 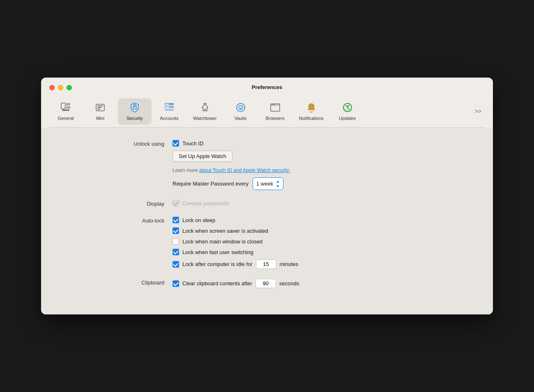 I want to click on lock-idle-prefix: Lock after computer is idle for, so click(x=218, y=264).